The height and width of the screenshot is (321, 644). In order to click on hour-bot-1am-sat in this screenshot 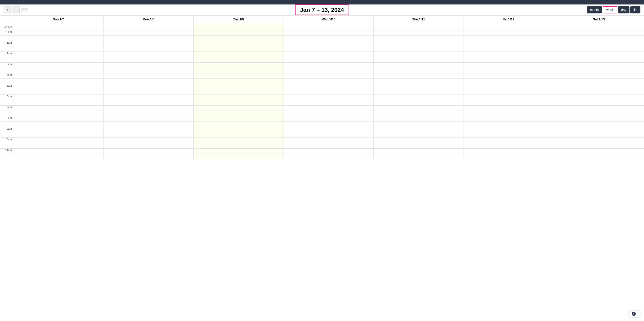, I will do `click(599, 49)`.